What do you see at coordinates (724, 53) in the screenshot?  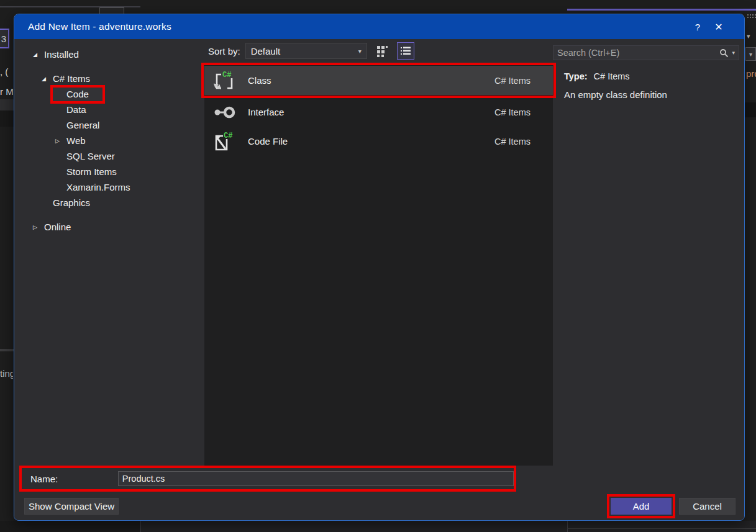 I see `search-icon` at bounding box center [724, 53].